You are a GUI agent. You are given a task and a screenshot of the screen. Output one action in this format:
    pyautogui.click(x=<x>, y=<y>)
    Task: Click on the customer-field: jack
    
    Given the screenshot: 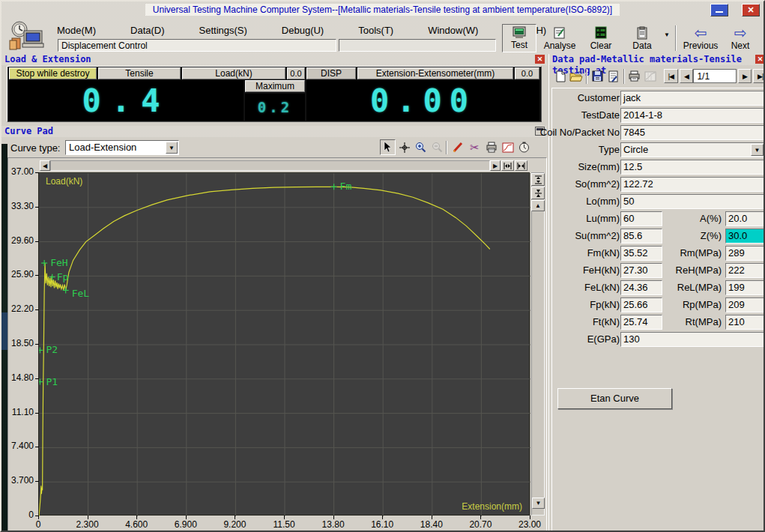 What is the action you would take?
    pyautogui.click(x=692, y=98)
    